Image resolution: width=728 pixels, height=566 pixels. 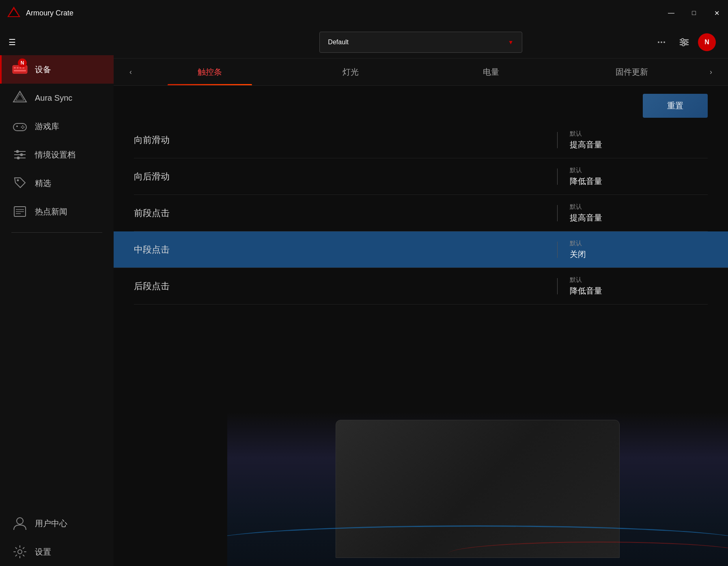 What do you see at coordinates (55, 155) in the screenshot?
I see `sidebar-profiles-label: 情境设置档` at bounding box center [55, 155].